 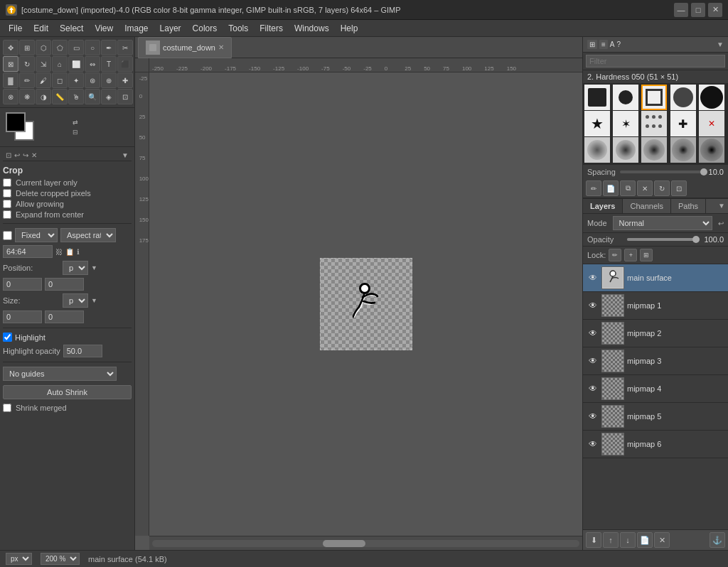 I want to click on tab-paths: Paths, so click(x=688, y=206).